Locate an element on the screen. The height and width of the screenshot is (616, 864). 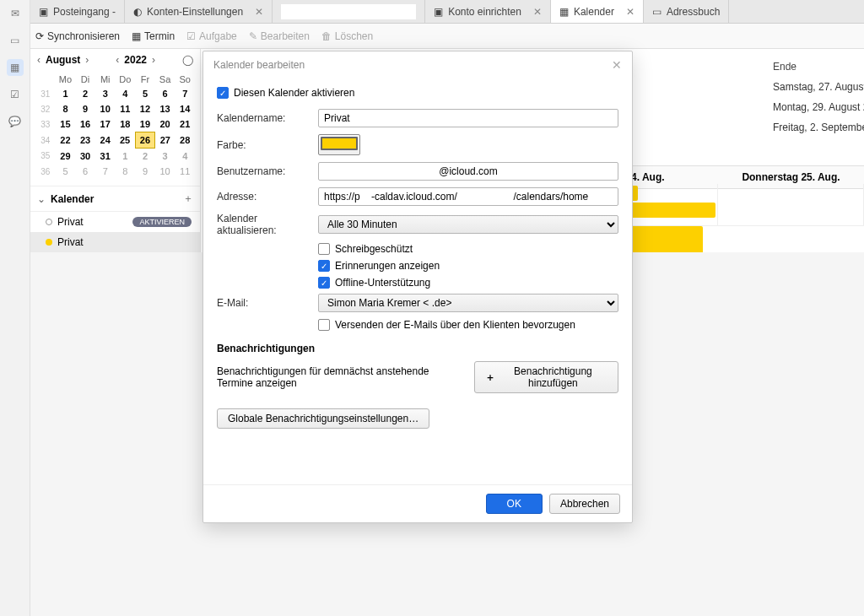
prev-year-icon: ‹ is located at coordinates (117, 60).